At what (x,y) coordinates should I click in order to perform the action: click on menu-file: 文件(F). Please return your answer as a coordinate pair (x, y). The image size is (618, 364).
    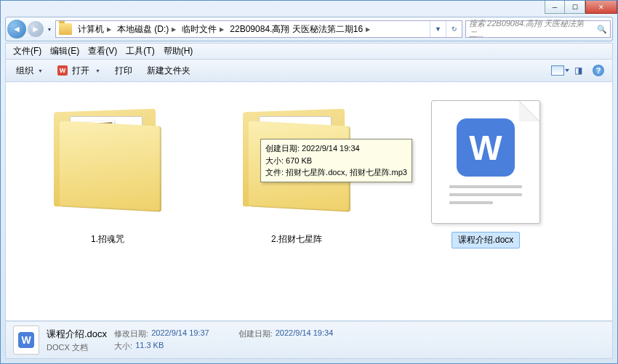
    Looking at the image, I should click on (28, 51).